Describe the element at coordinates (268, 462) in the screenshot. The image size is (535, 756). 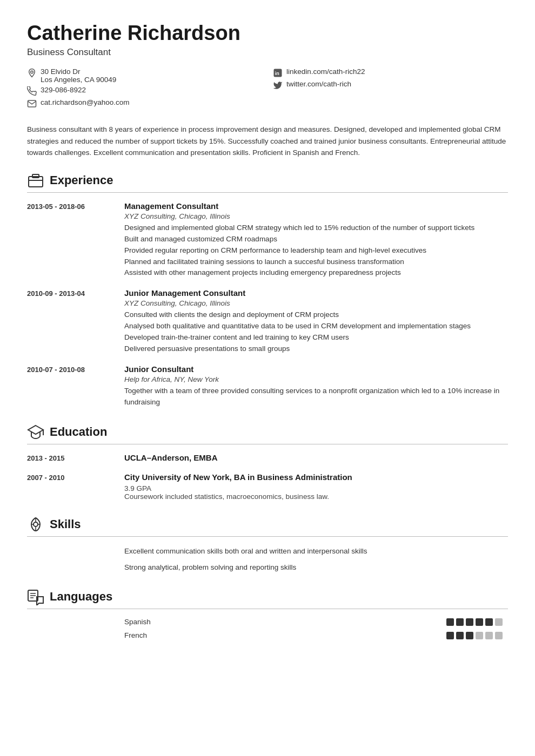
I see `education-section: Education 2013 - 2015 UCLA–Anderson, EMB…` at that location.